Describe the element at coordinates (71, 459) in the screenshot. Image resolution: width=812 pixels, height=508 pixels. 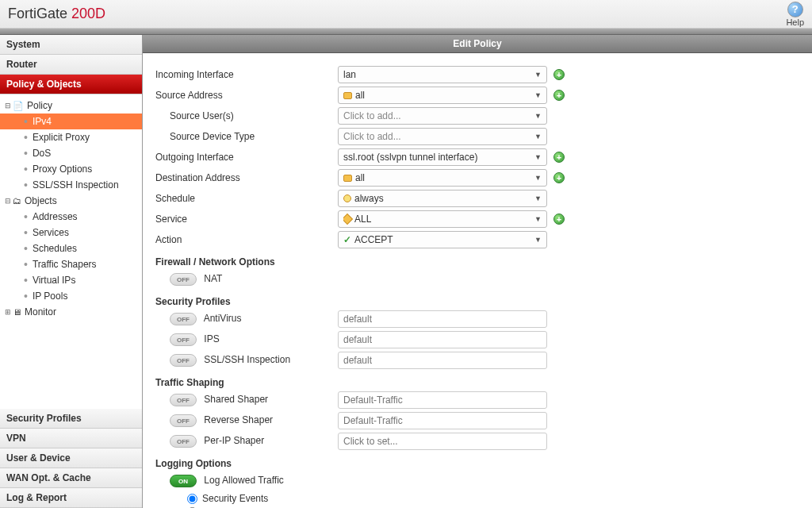
I see `sidebar-item-user-device: User & Device` at that location.